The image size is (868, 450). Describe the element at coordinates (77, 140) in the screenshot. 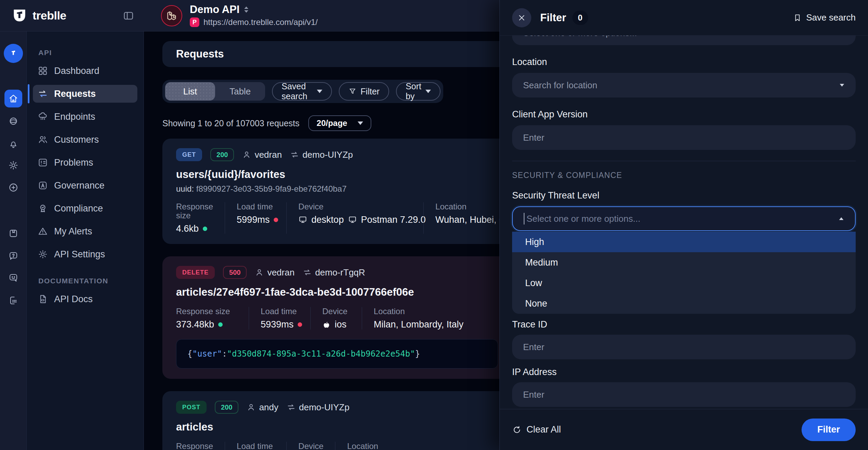

I see `sidebar-item-label: Customers` at that location.